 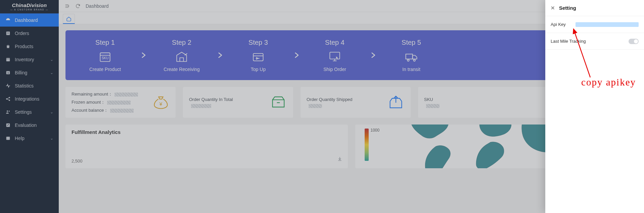 What do you see at coordinates (568, 41) in the screenshot?
I see `tracking-label: Last Mile Tracking` at bounding box center [568, 41].